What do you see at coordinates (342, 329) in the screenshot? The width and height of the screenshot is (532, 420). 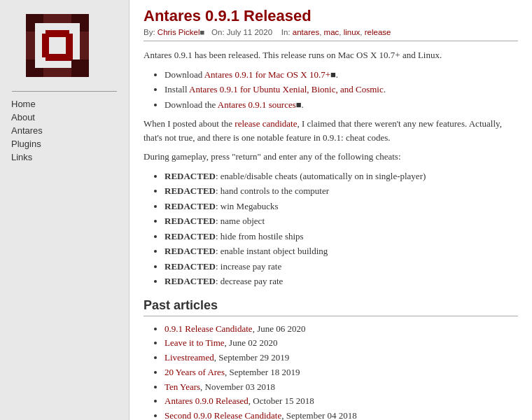 I see `past-article-item: 0.9.1 Release Candidate, June 06 2020` at bounding box center [342, 329].